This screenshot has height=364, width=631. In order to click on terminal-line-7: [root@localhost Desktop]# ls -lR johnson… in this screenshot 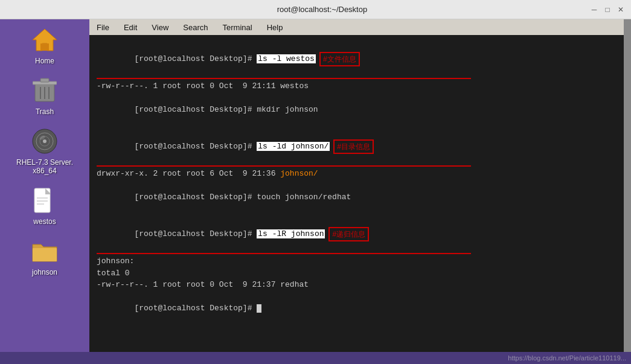, I will do `click(356, 234)`.